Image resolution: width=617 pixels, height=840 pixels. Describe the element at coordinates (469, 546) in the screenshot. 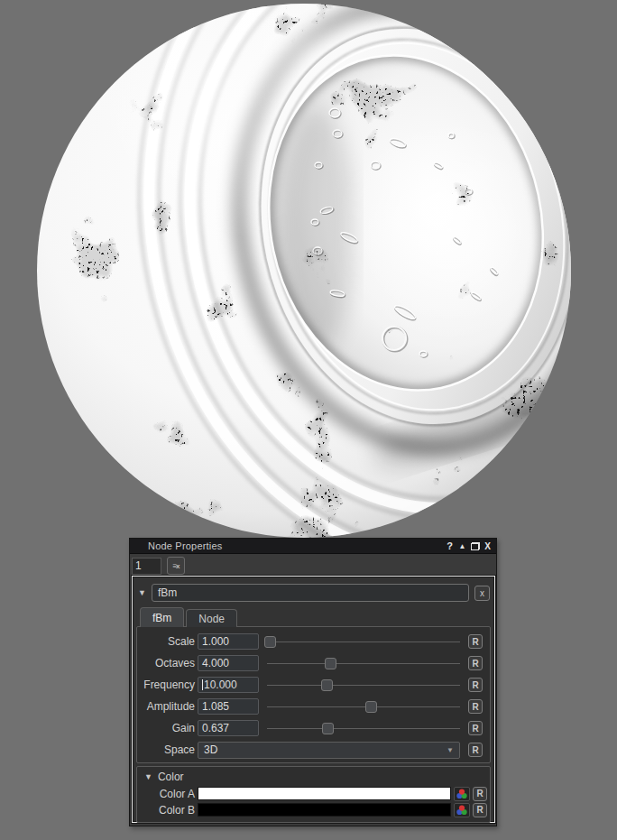

I see `titlebar-icons: ? ▲ X` at that location.